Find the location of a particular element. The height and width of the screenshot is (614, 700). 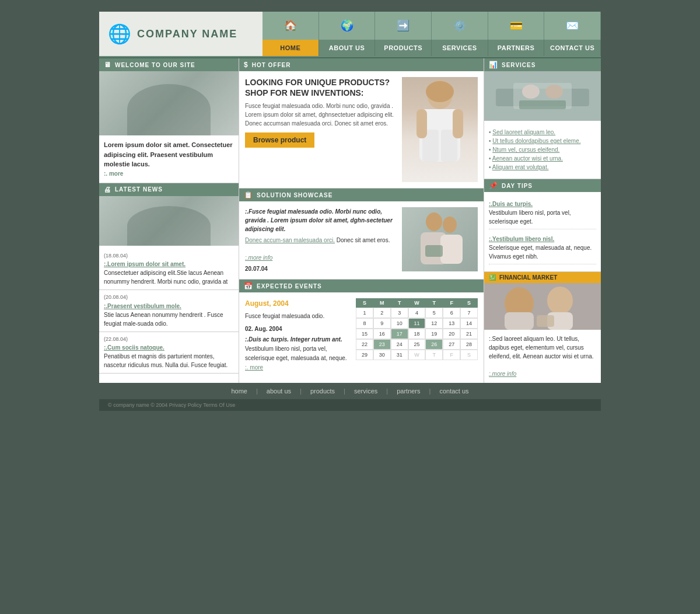

services-list: Sed laoreet aliquam leo.Ut tellus dolord… is located at coordinates (542, 150).